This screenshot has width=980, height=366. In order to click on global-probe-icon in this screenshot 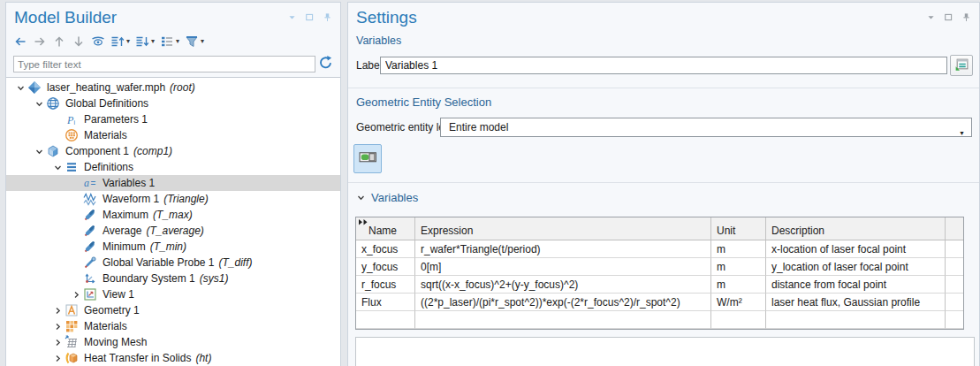, I will do `click(90, 263)`.